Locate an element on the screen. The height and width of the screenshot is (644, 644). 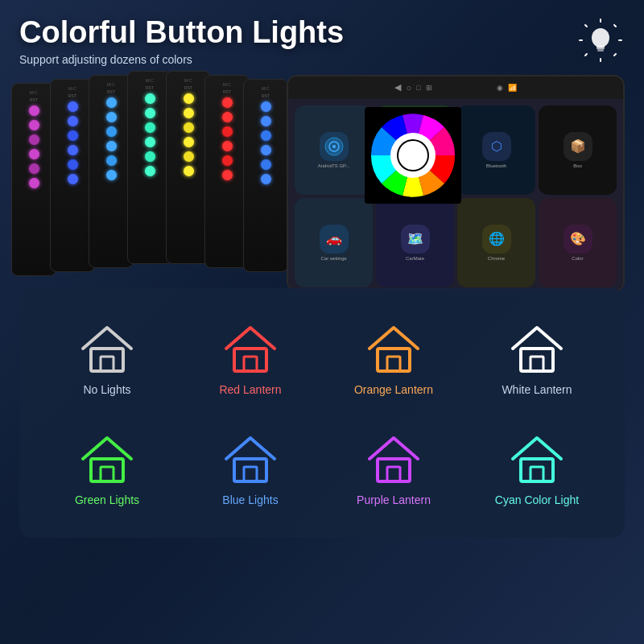
wifi-icon: 📶 is located at coordinates (512, 88).